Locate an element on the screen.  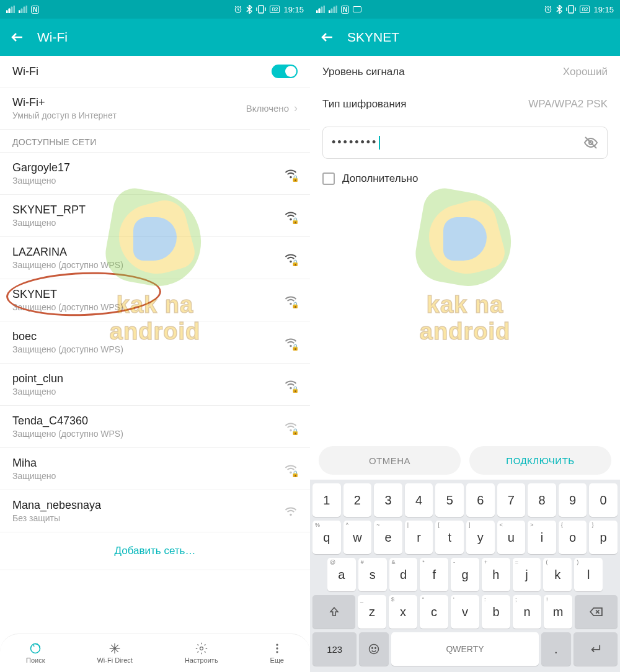
network-item: boecЗащищено (доступно WPS)🔒 is located at coordinates (155, 343).